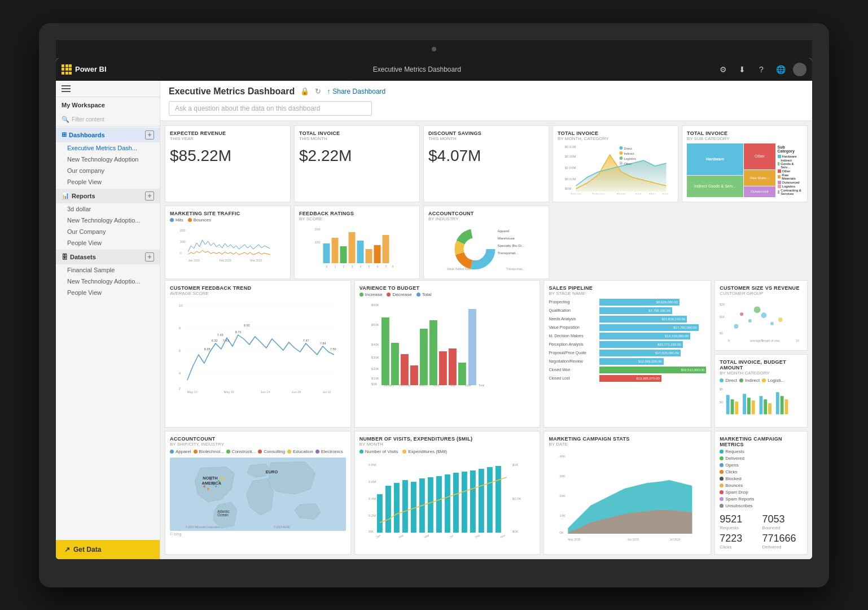 This screenshot has width=868, height=610. Describe the element at coordinates (270, 108) in the screenshot. I see `qa-search-bar: Ask a question about the data on this da…` at that location.